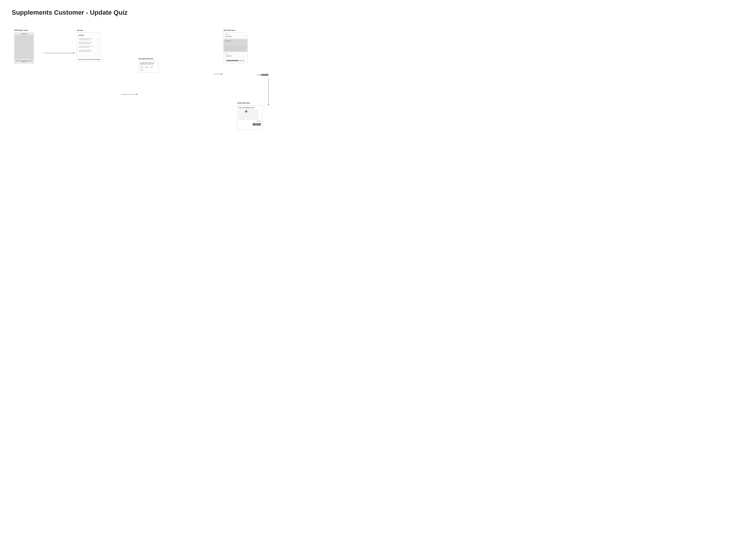 This screenshot has width=733, height=560. I want to click on arrow-quiz-to-reco: GET RECO, so click(263, 75).